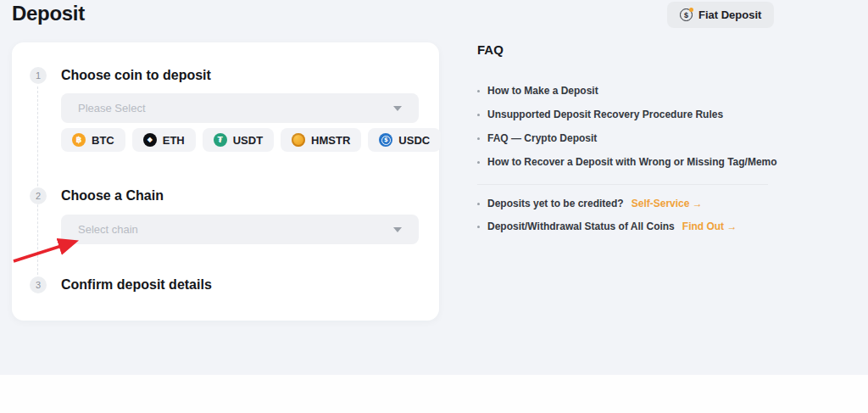 Image resolution: width=868 pixels, height=413 pixels. What do you see at coordinates (386, 140) in the screenshot?
I see `usdc-icon: $` at bounding box center [386, 140].